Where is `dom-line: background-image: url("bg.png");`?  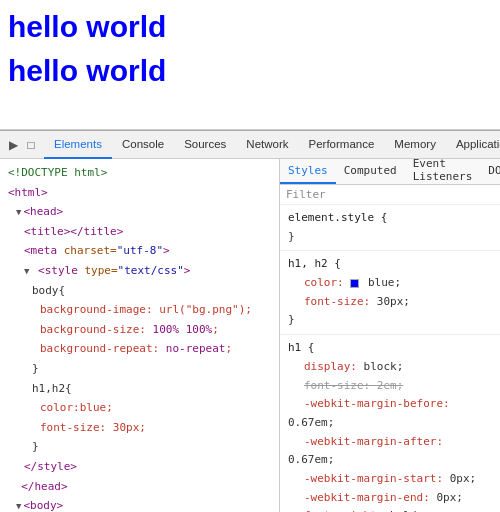
dom-line: background-image: url("bg.png"); is located at coordinates (140, 310).